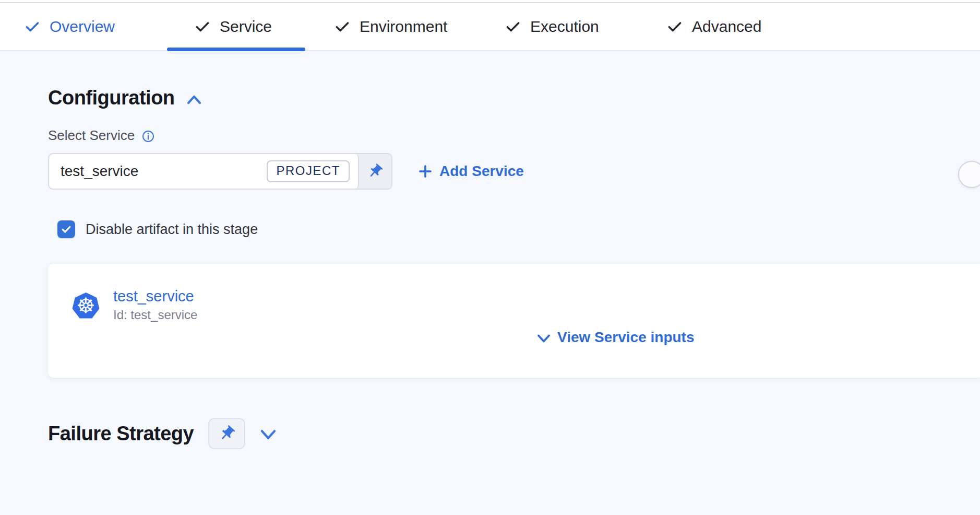  I want to click on scope-badge: PROJECT, so click(308, 171).